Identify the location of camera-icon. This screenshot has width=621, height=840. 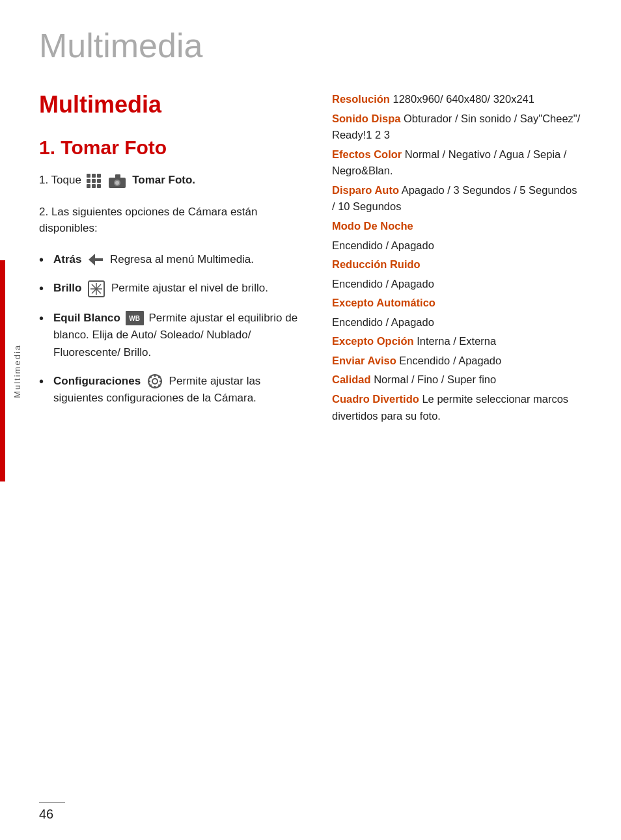
(117, 181).